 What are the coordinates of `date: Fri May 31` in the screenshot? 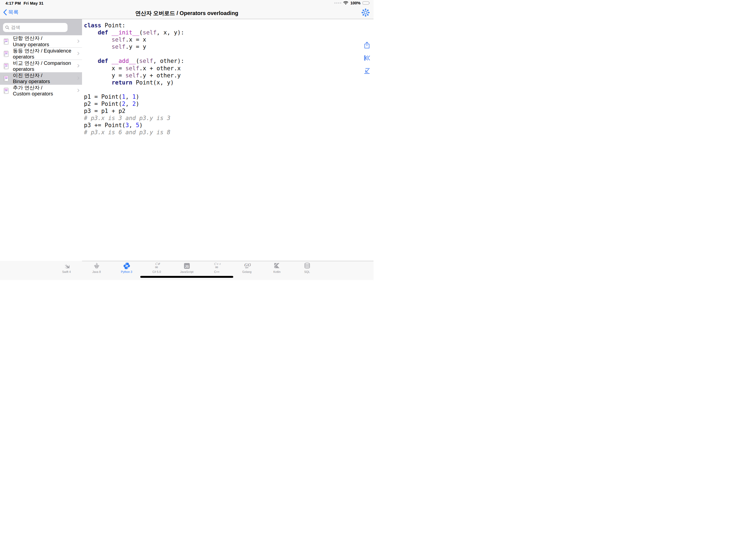 It's located at (34, 3).